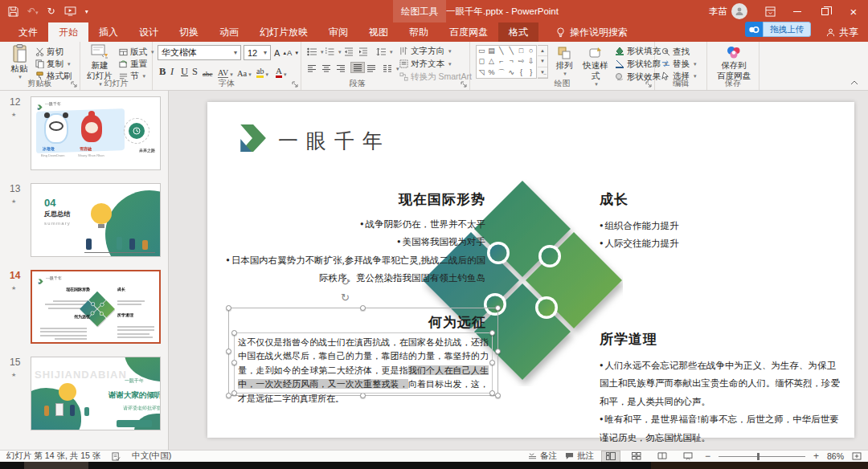  What do you see at coordinates (354, 239) in the screenshot?
I see `section-international: 现在国际形势 战争阴影仍在，世界并不太平 美国将我国视为对手 日本国内右翼势力不…` at bounding box center [354, 239].